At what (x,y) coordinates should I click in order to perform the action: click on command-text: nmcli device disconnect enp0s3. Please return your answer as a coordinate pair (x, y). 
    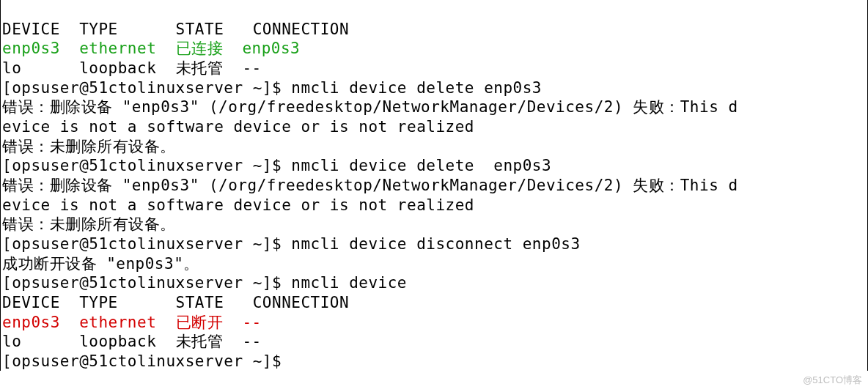
    Looking at the image, I should click on (435, 244).